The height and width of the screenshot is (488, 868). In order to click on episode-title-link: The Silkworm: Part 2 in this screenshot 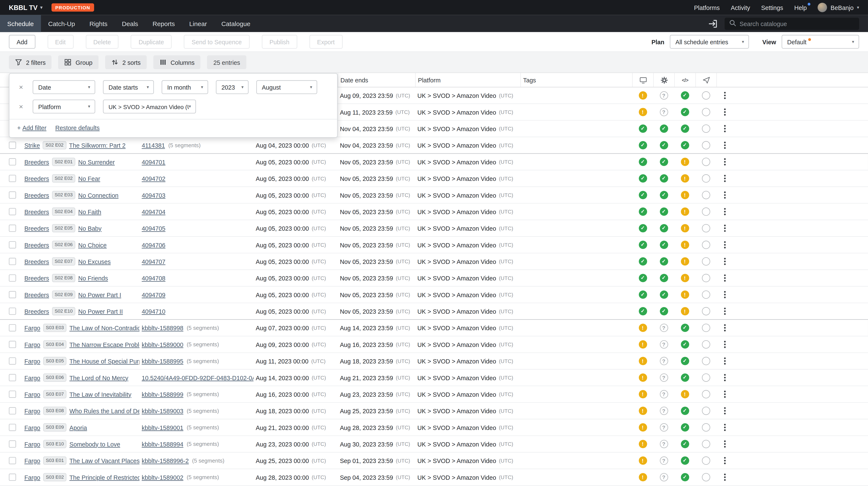, I will do `click(97, 145)`.